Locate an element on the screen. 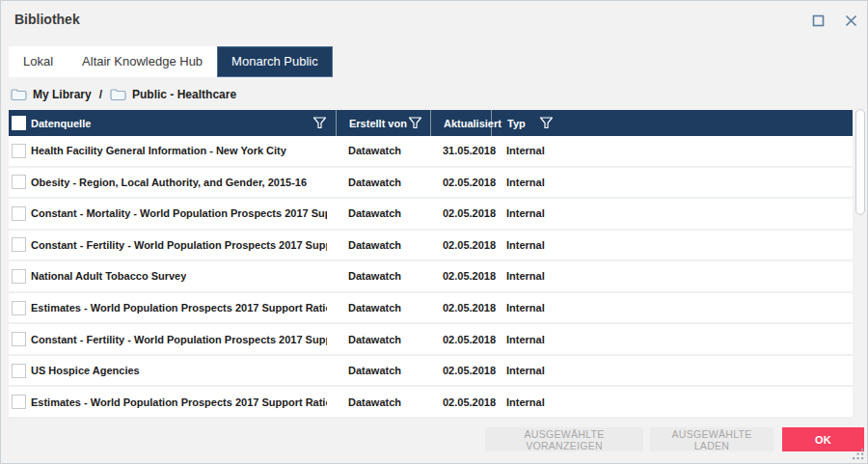  tab-monarch-public: Monarch Public is located at coordinates (275, 62).